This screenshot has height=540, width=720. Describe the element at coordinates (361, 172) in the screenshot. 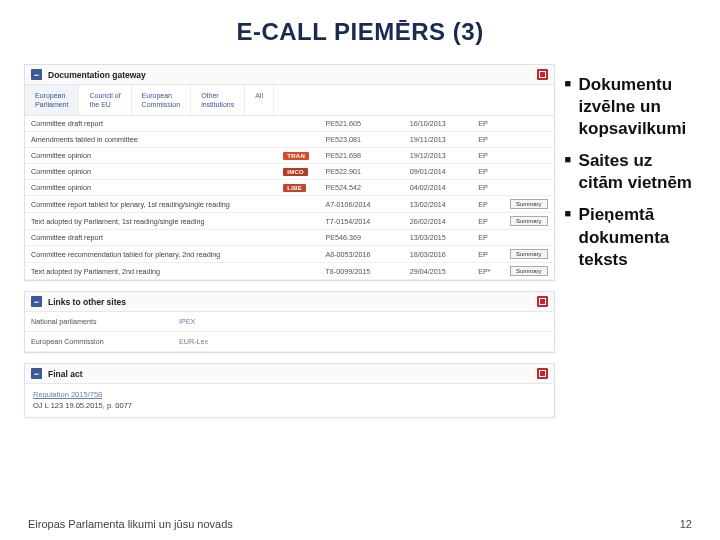

I see `doc-reference: PE522.901` at that location.